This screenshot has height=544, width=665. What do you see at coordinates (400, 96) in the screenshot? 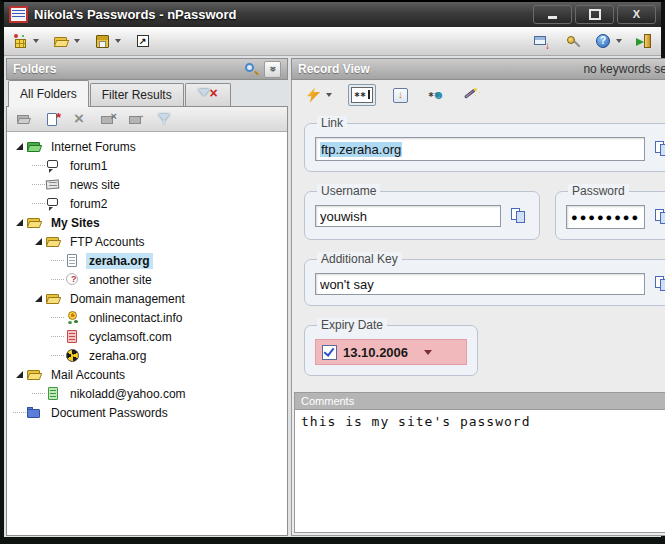
I see `insert-button` at bounding box center [400, 96].